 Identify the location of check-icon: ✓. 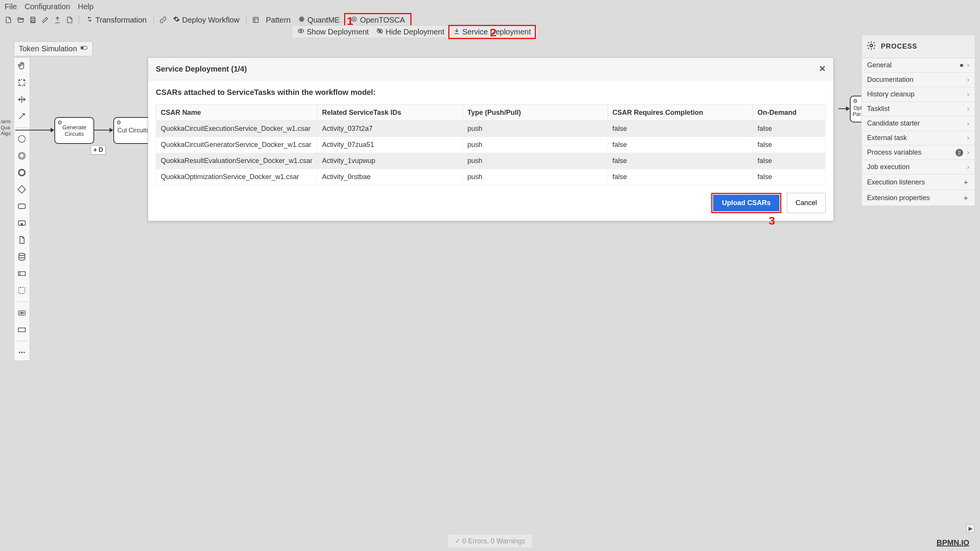
(459, 541).